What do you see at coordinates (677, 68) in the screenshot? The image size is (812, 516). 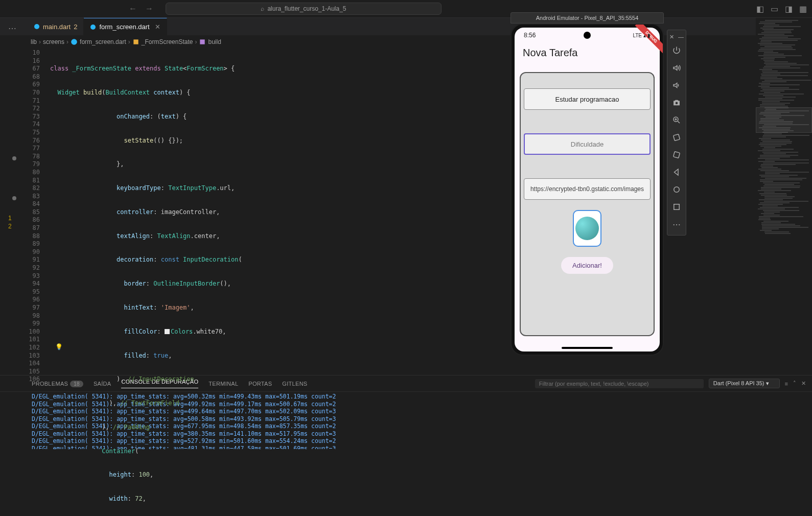 I see `volume-up-icon` at bounding box center [677, 68].